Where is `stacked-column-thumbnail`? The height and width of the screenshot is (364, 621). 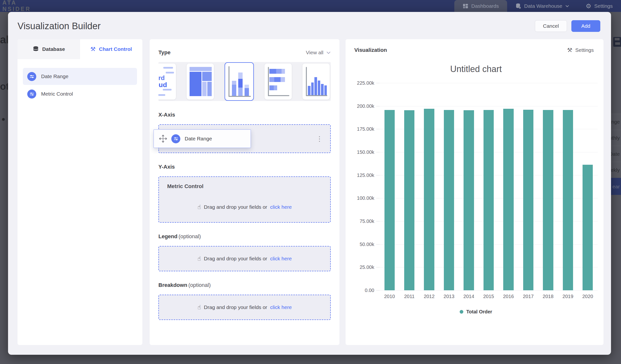 stacked-column-thumbnail is located at coordinates (240, 82).